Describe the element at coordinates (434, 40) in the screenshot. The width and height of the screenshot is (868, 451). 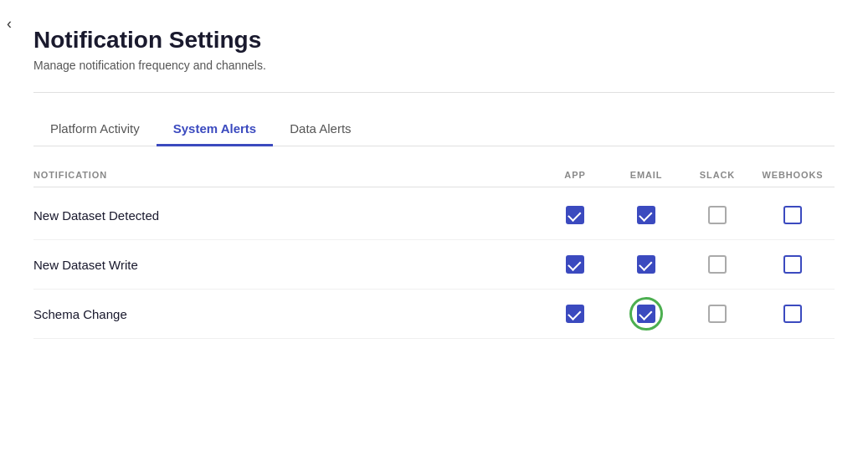
I see `page-title: Notification Settings` at that location.